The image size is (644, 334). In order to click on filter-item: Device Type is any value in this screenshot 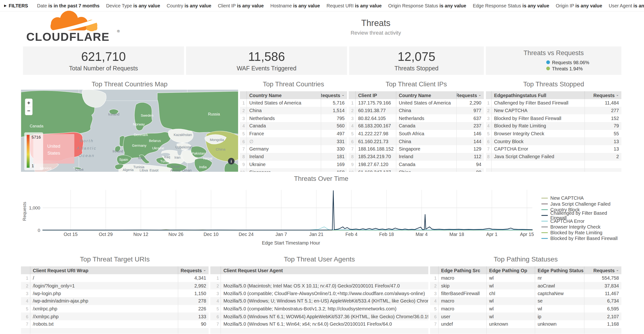, I will do `click(133, 6)`.